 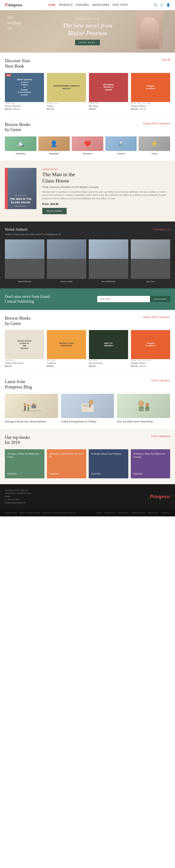 I want to click on genre-book-name-3: Best of Enemies, so click(x=108, y=363).